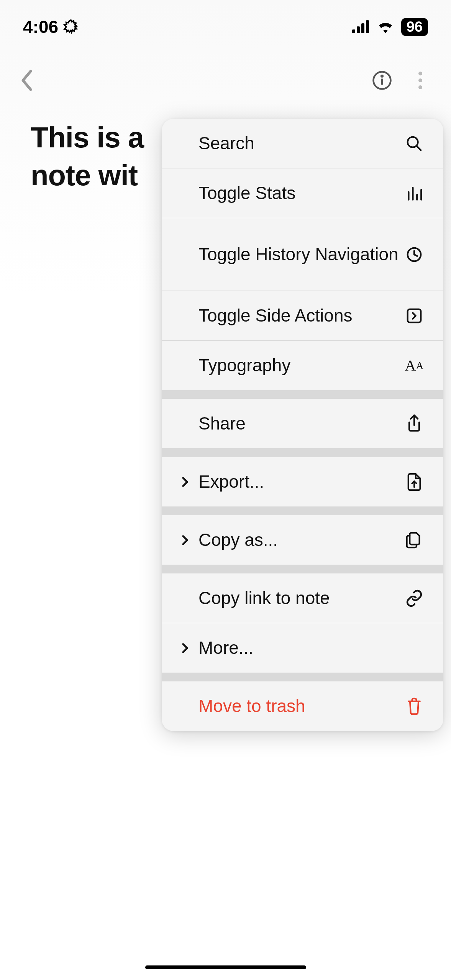 This screenshot has width=451, height=980. Describe the element at coordinates (301, 144) in the screenshot. I see `menu-search-label: Search` at that location.